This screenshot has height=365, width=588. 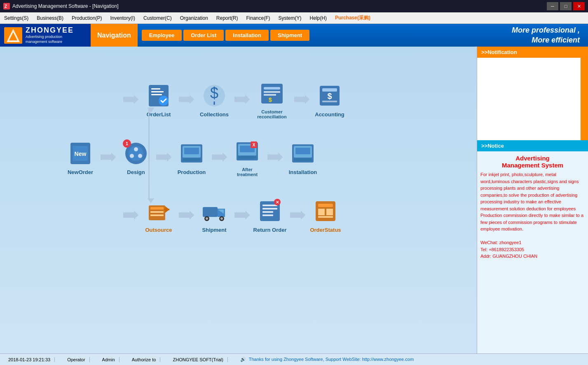 What do you see at coordinates (127, 144) in the screenshot?
I see `design-badge: 1` at bounding box center [127, 144].